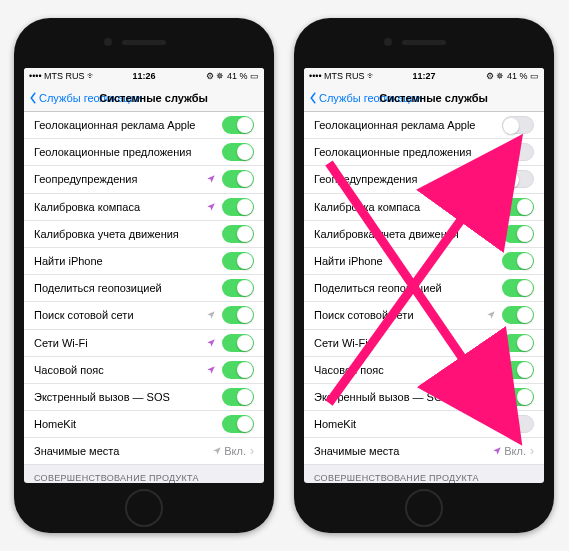 This screenshot has width=569, height=551. I want to click on phone-camera, so click(388, 42).